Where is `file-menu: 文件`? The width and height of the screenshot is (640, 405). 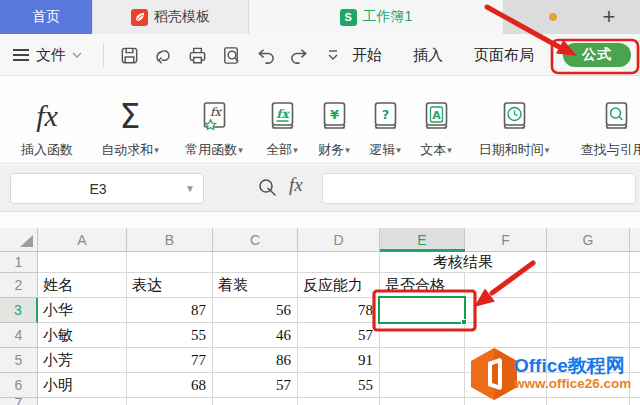 file-menu: 文件 is located at coordinates (47, 55).